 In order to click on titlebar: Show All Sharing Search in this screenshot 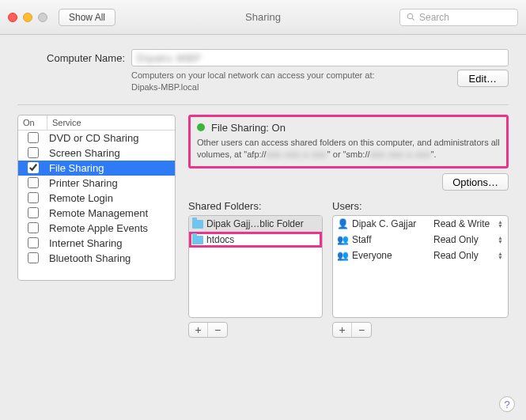, I will do `click(263, 17)`.